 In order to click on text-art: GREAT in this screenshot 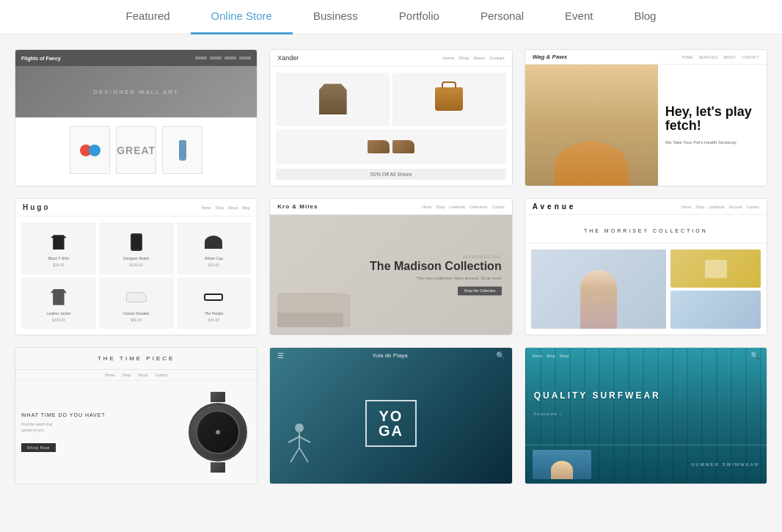, I will do `click(136, 150)`.